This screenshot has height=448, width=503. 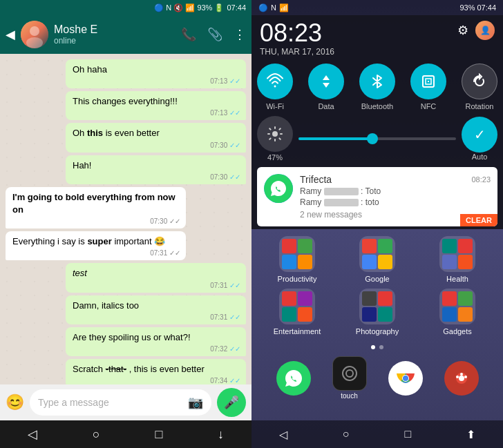 What do you see at coordinates (297, 312) in the screenshot?
I see `entertainment-folder: Entertainment` at bounding box center [297, 312].